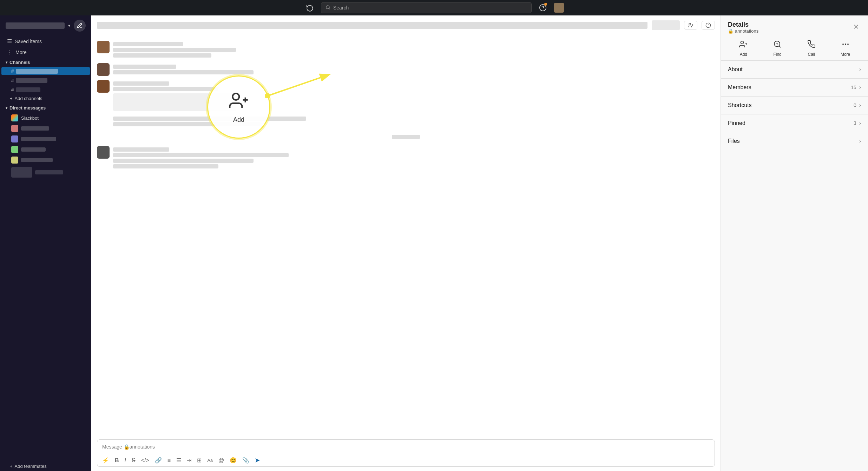 The image size is (868, 471). I want to click on message-toolbar: ⚡ B I S </> 🔗 ≡ ☰ ⇥ ⊞ Aa @ 😊 📎 ➤, so click(406, 460).